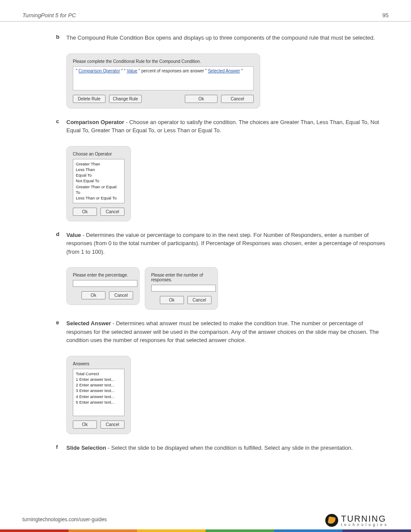 The height and width of the screenshot is (532, 411). Describe the element at coordinates (125, 99) in the screenshot. I see `change-rule-button: Change Rule` at that location.